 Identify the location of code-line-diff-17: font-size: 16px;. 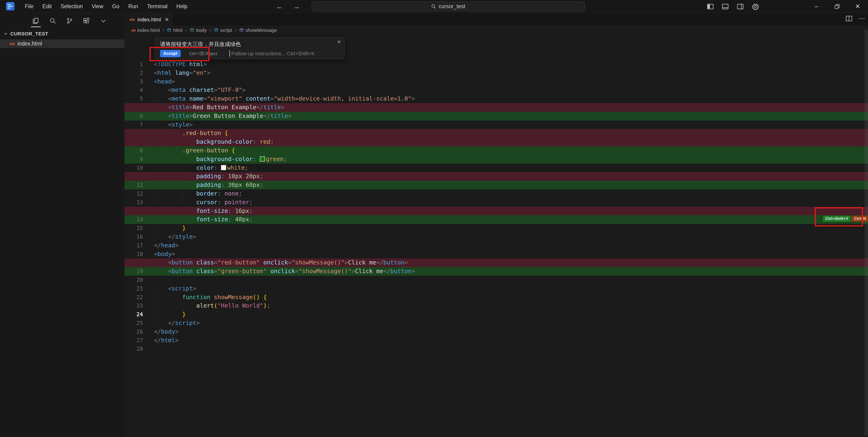
(496, 211).